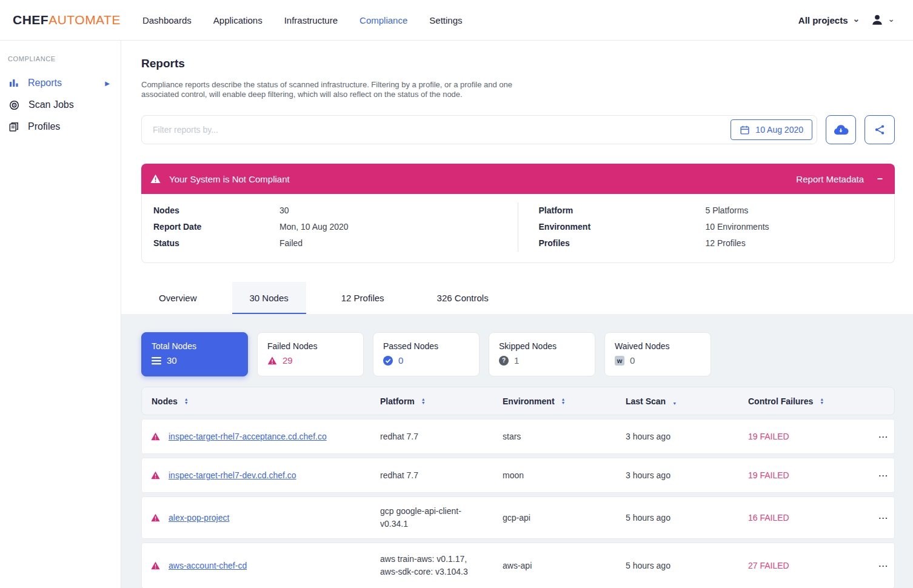  What do you see at coordinates (880, 130) in the screenshot?
I see `share-report-button` at bounding box center [880, 130].